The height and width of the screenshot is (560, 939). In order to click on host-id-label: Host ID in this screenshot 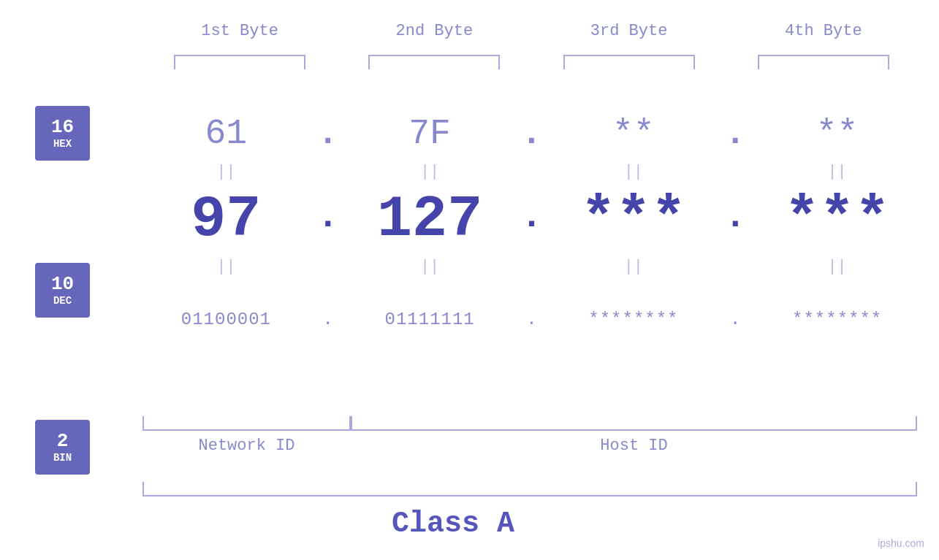, I will do `click(634, 445)`.